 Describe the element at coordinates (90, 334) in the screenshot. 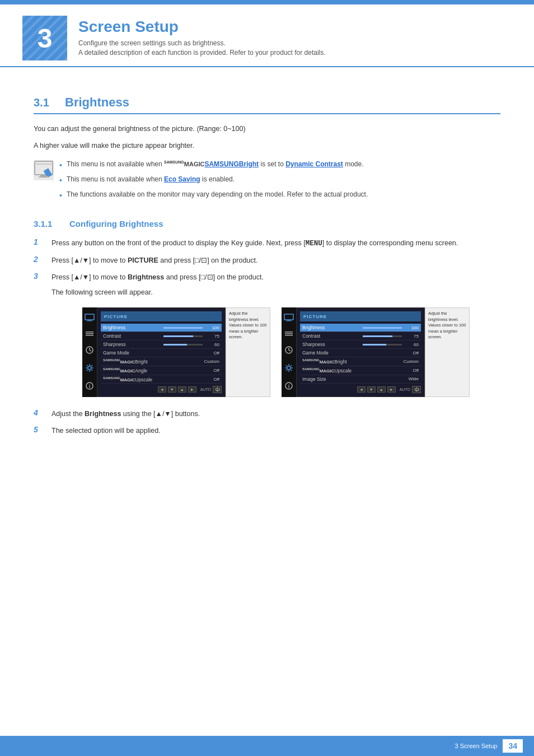

I see `osd-icon-lines` at that location.